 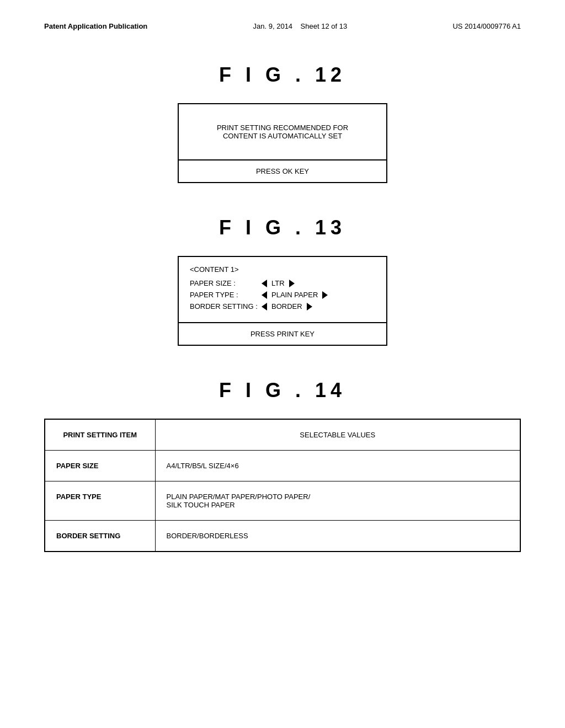 I want to click on border-setting-arrow-right, so click(x=310, y=307).